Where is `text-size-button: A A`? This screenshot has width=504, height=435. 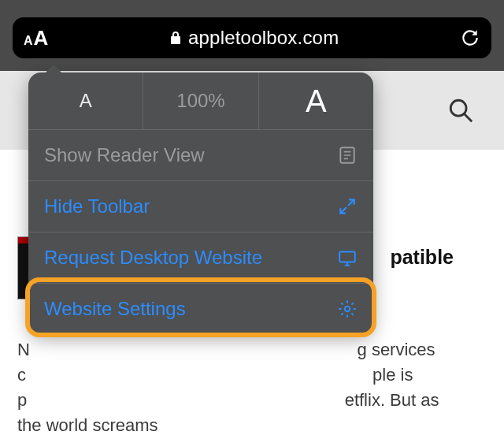 text-size-button: A A is located at coordinates (36, 38).